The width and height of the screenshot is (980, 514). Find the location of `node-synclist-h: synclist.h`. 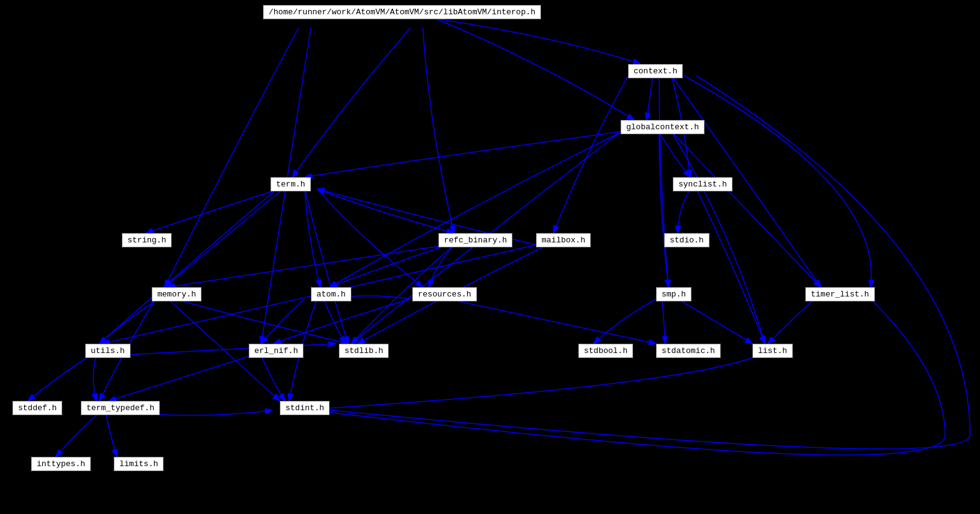

node-synclist-h: synclist.h is located at coordinates (703, 184).